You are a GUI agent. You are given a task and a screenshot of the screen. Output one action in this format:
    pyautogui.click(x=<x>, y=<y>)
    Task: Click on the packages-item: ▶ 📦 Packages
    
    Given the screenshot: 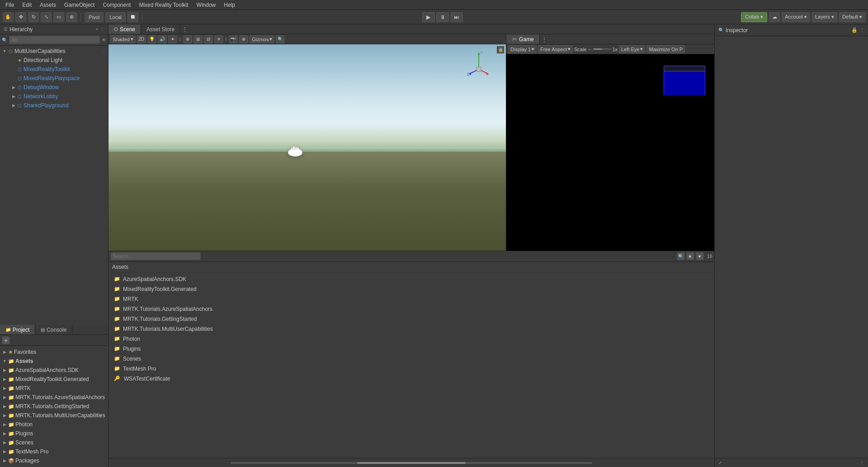 What is the action you would take?
    pyautogui.click(x=54, y=461)
    